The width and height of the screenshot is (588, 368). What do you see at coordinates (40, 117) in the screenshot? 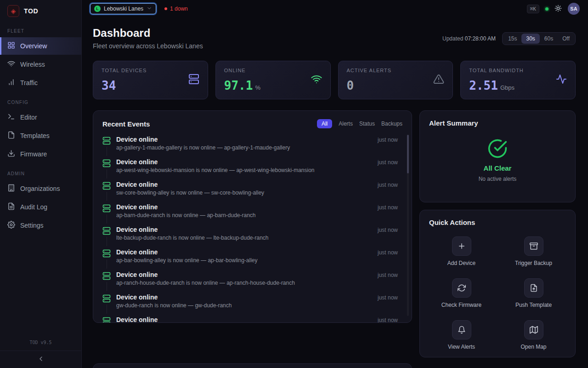
I see `sidebar-item-editor: Editor` at bounding box center [40, 117].